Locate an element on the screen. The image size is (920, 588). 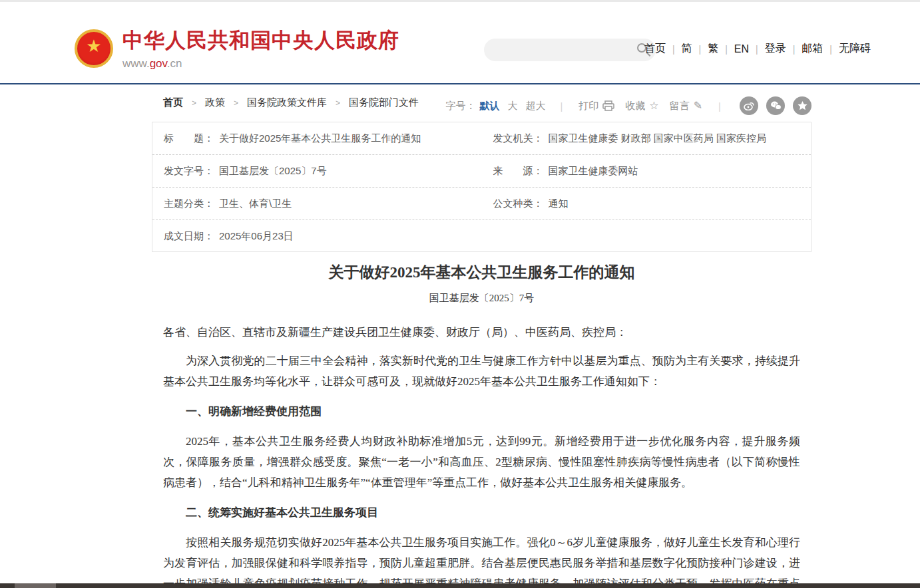
page-title: 关于做好2025年基本公共卫生服务工作的通知 is located at coordinates (482, 273).